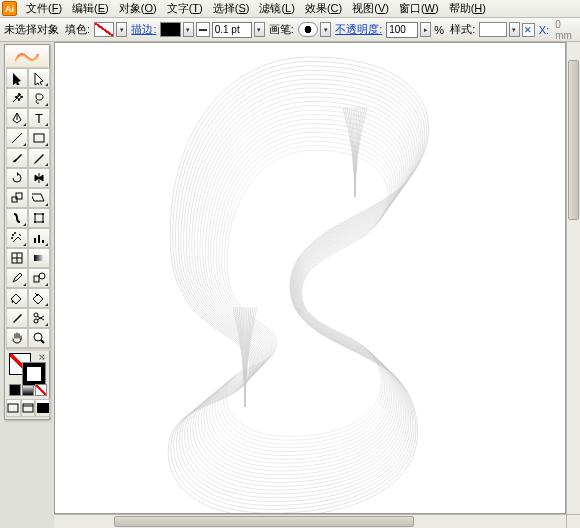 Image resolution: width=580 pixels, height=528 pixels. I want to click on free-transform-tool, so click(39, 218).